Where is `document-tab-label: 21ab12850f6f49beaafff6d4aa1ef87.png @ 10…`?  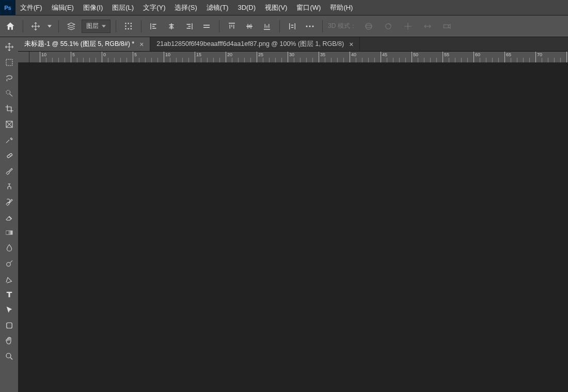
document-tab-label: 21ab12850f6f49beaafff6d4aa1ef87.png @ 10… is located at coordinates (250, 44).